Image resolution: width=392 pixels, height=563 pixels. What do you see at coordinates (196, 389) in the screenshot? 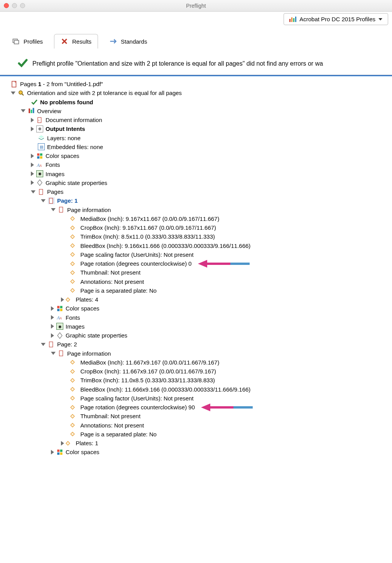
I see `page2-bleedbox: BleedBox (Inch): 11.666x9.166 (0.000333/…` at bounding box center [196, 389].